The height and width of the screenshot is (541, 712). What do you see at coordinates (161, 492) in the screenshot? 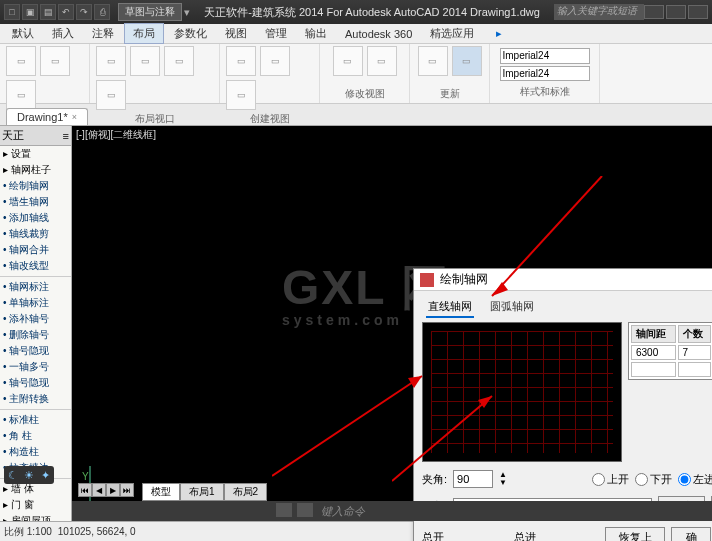
I see `layout-tab-model: 模型` at bounding box center [161, 492].